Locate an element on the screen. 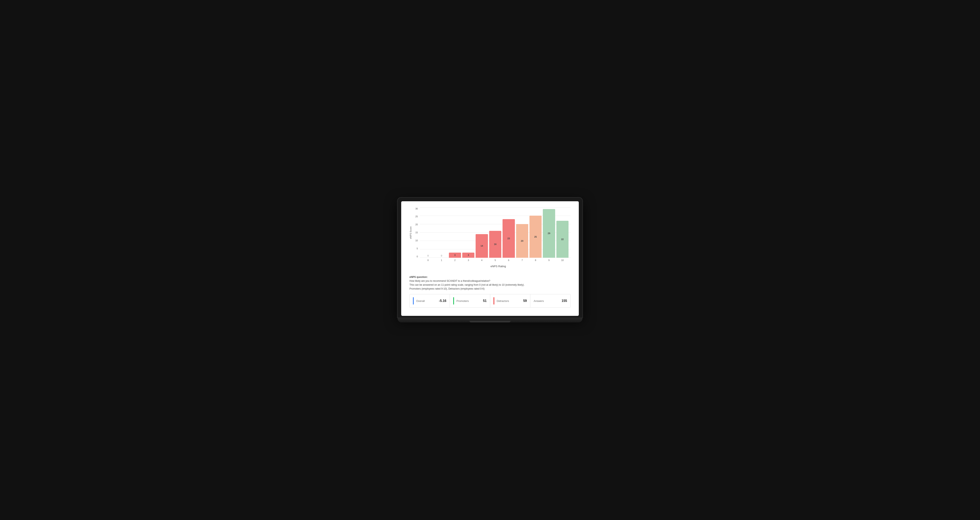 The image size is (980, 520). stat-value: -5.16 is located at coordinates (442, 301).